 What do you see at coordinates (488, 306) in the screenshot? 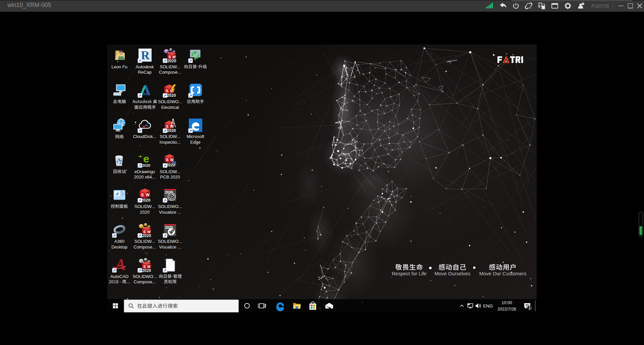
I see `svg-text: ENG` at bounding box center [488, 306].